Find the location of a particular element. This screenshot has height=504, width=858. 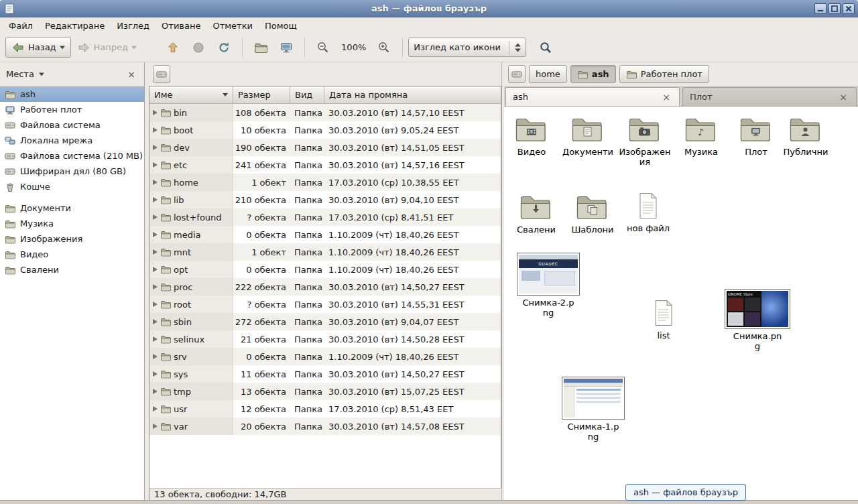

file-icon-item: Снимка-1.png is located at coordinates (593, 410).